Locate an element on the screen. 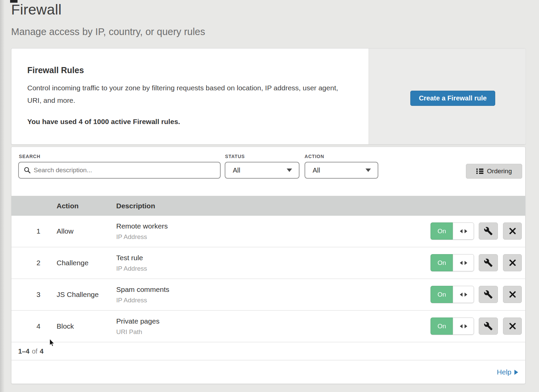  rule-description: Private pages is located at coordinates (138, 321).